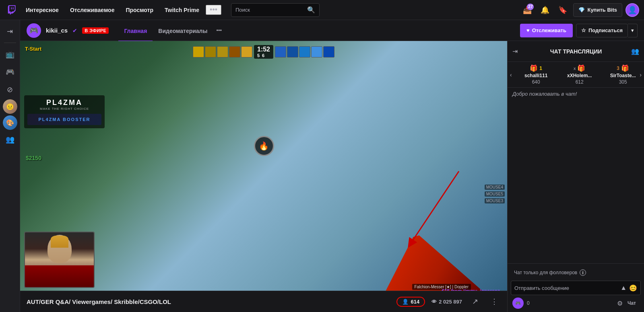  I want to click on top-navigation: Интересное Отслеживаемое Просмотр Twitch…, so click(322, 10).